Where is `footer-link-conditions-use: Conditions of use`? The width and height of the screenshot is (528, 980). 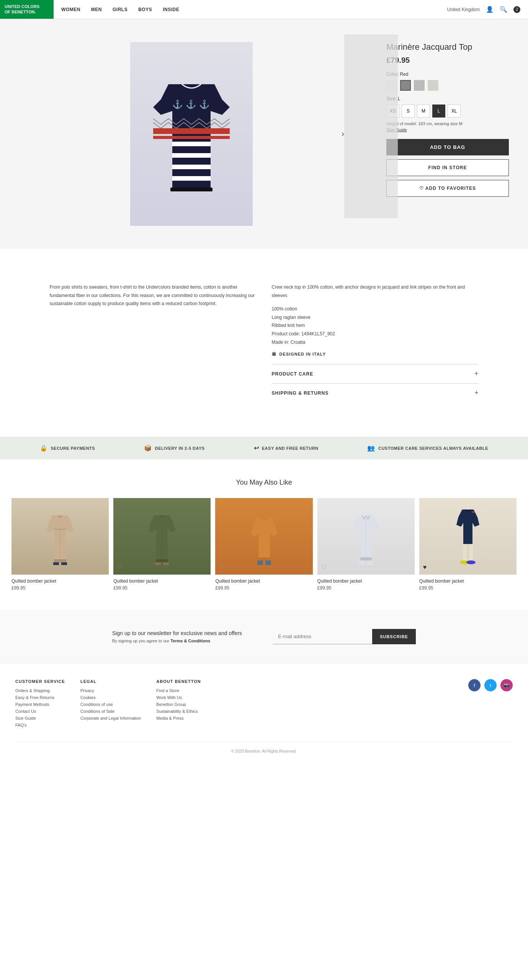
footer-link-conditions-use: Conditions of use is located at coordinates (111, 704).